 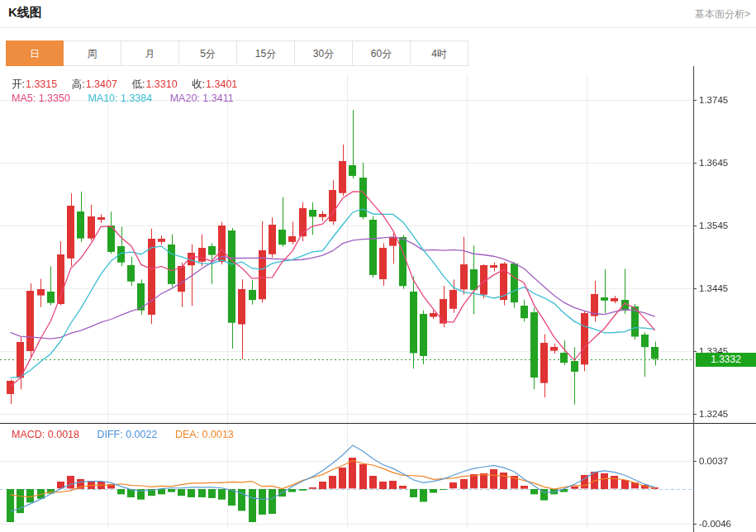 I want to click on diff-value-legend: DIFF: 0.0022, so click(x=127, y=435).